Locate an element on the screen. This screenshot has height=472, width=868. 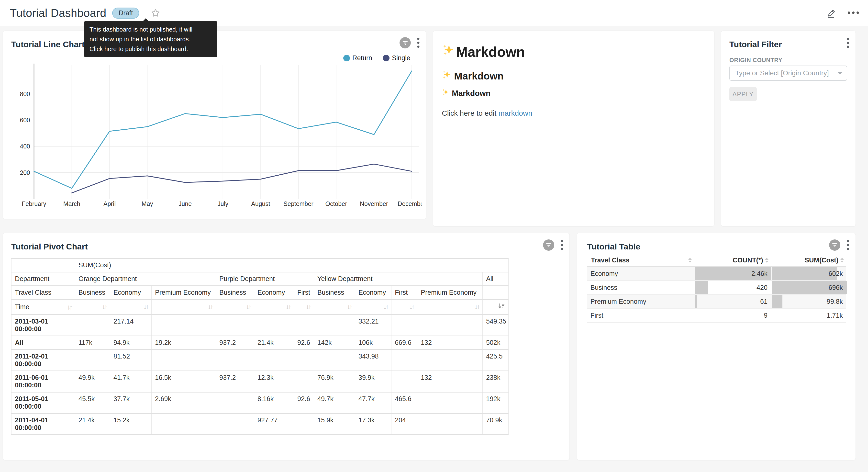
pivot-cell: 238k is located at coordinates (495, 382).